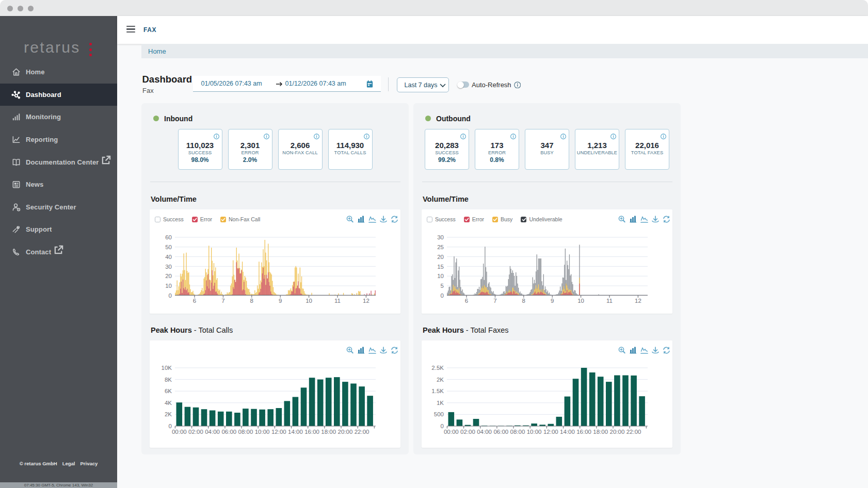 The height and width of the screenshot is (488, 868). Describe the element at coordinates (439, 414) in the screenshot. I see `svg-text: 500` at that location.